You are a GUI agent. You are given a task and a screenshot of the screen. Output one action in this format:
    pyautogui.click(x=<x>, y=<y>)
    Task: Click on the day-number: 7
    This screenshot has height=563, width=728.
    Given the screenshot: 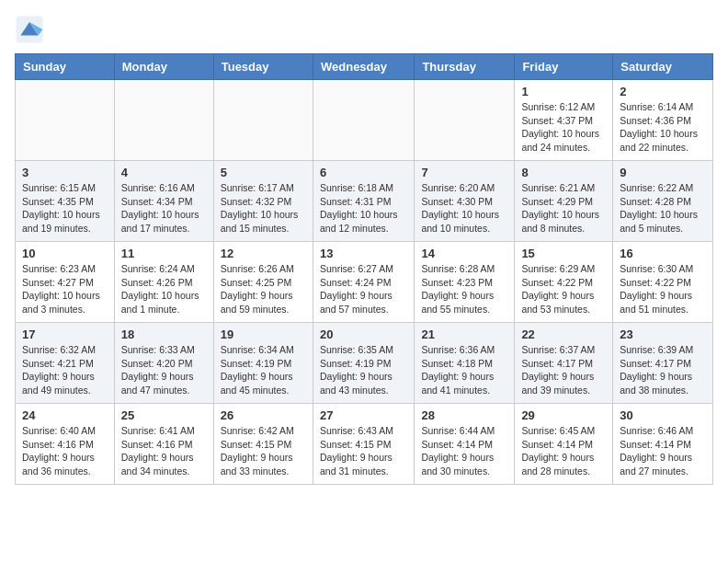 What is the action you would take?
    pyautogui.click(x=464, y=173)
    